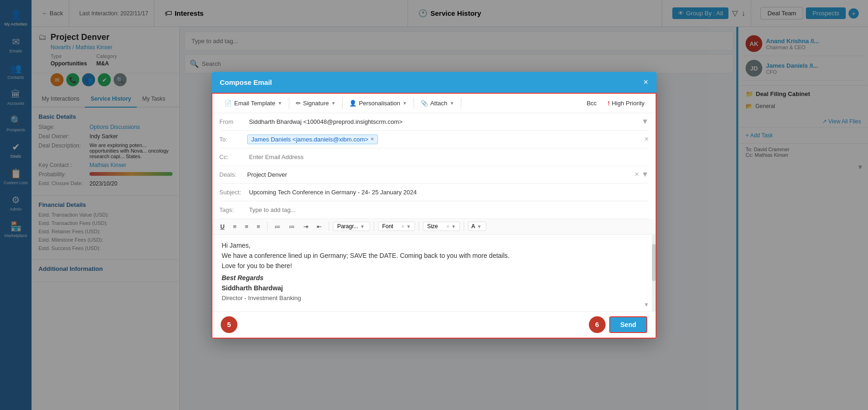  What do you see at coordinates (363, 226) in the screenshot?
I see `paragraph-chevron-icon: ▼` at bounding box center [363, 226].